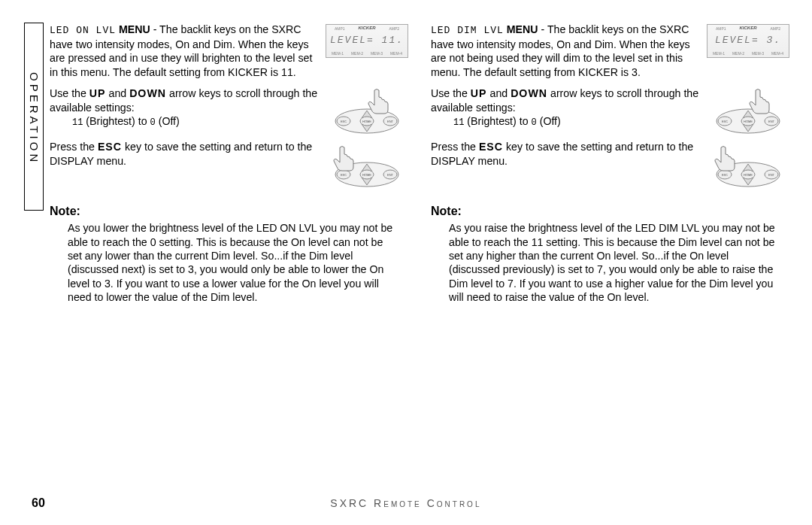  Describe the element at coordinates (406, 503) in the screenshot. I see `footer-title: SXRC Remote Control` at that location.